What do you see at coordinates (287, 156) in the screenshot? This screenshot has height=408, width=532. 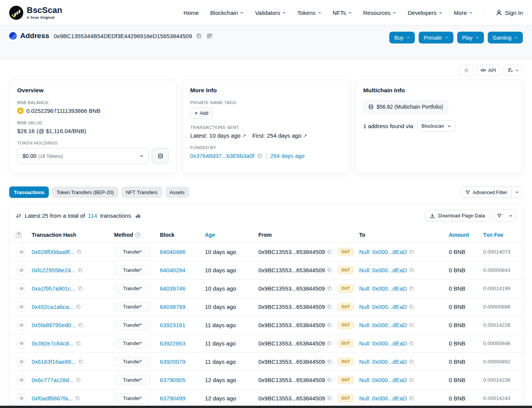 I see `funded-by-age-link: 254 days ago` at bounding box center [287, 156].